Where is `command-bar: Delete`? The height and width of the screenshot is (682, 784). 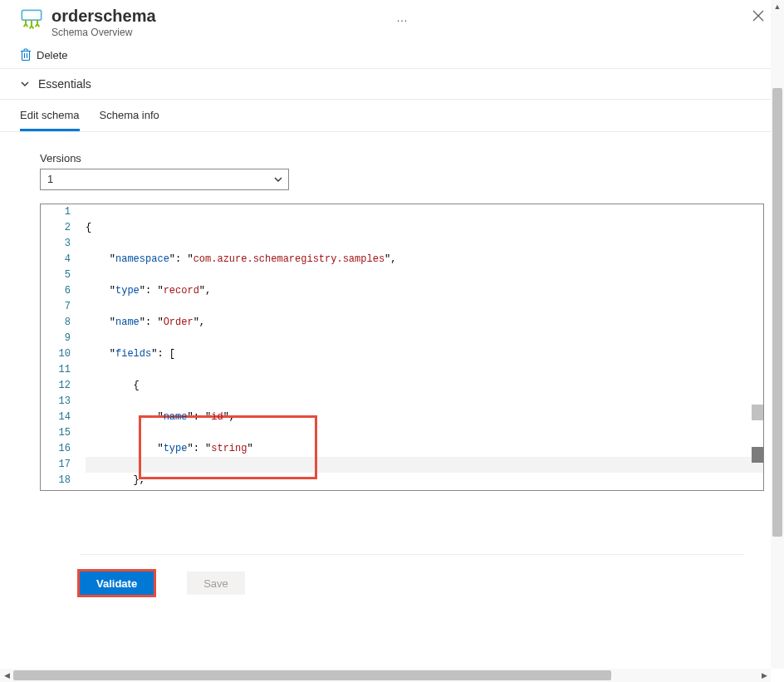
command-bar: Delete is located at coordinates (392, 53).